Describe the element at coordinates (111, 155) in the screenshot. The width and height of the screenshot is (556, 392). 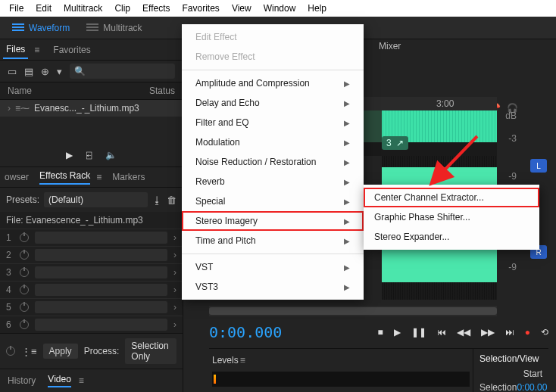
I see `autoplay-icon: 🔈` at that location.